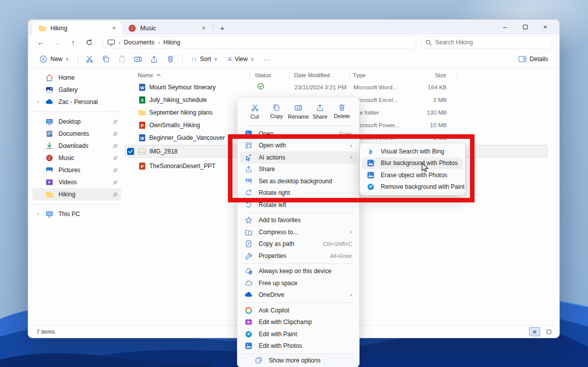 This screenshot has width=588, height=367. Describe the element at coordinates (90, 59) in the screenshot. I see `cut-button` at that location.